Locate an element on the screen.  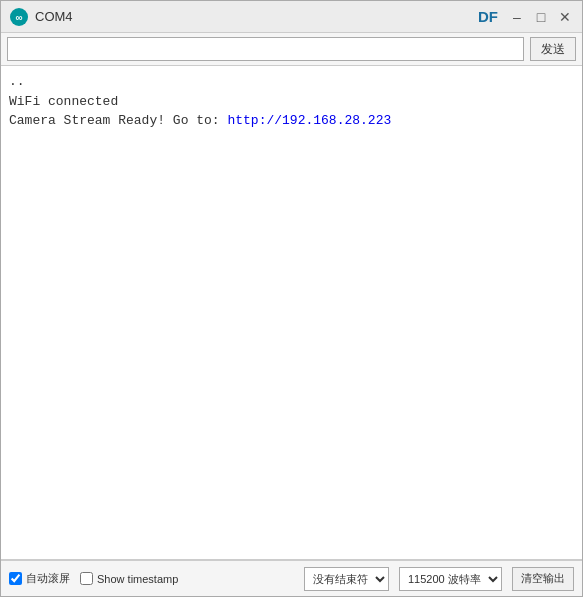
status-bar: 自动滚屏 Show timestamp 没有结束符 换行 回车 换行并回车 30… is located at coordinates (292, 578).